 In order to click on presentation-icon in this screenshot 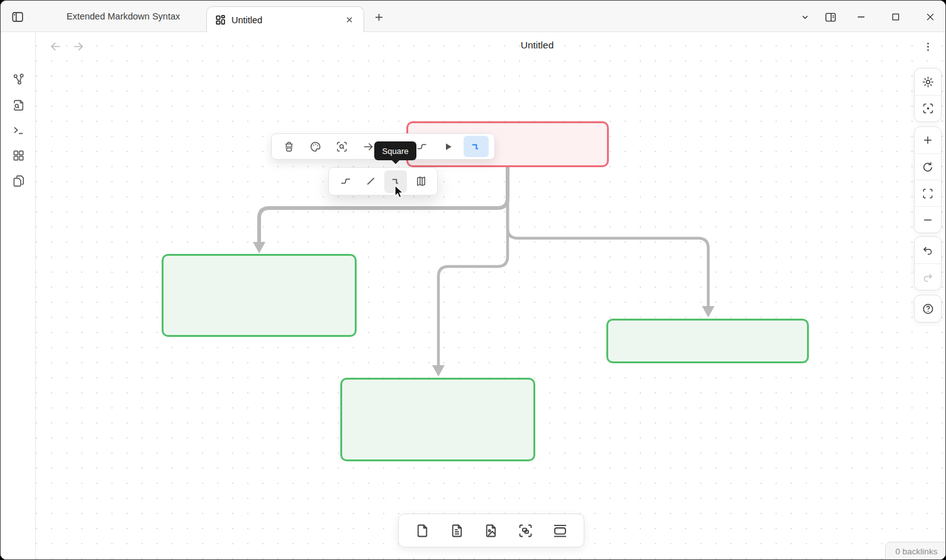, I will do `click(560, 530)`.